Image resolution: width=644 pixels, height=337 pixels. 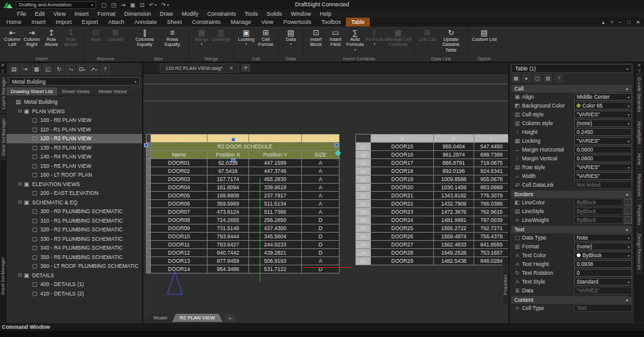 I want to click on select-table-icon: ▦, so click(x=516, y=78).